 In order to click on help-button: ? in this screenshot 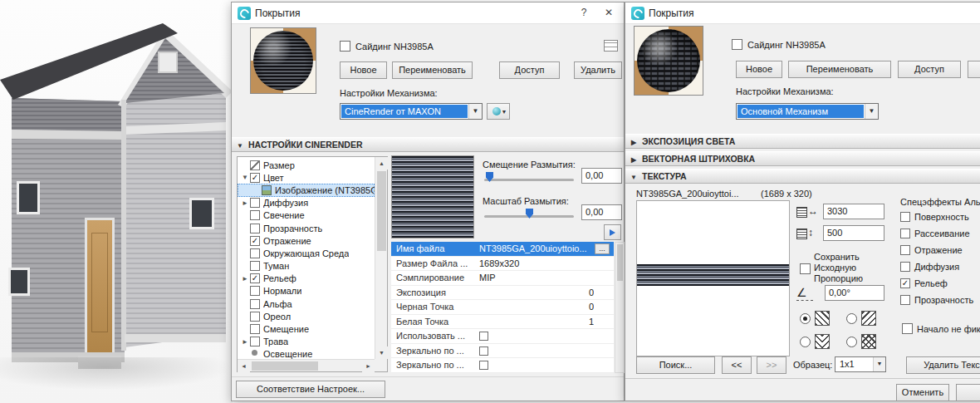, I will do `click(584, 13)`.